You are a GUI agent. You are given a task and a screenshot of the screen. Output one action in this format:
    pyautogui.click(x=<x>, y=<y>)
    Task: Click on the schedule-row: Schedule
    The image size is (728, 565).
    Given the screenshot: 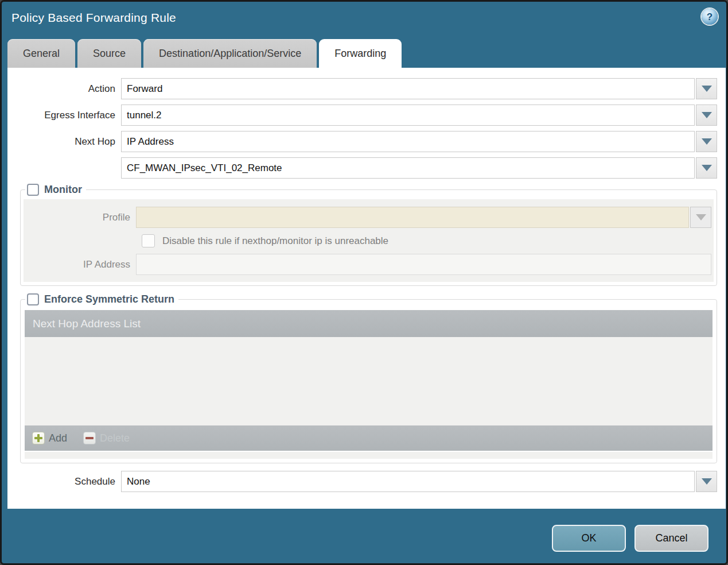 What is the action you would take?
    pyautogui.click(x=363, y=481)
    